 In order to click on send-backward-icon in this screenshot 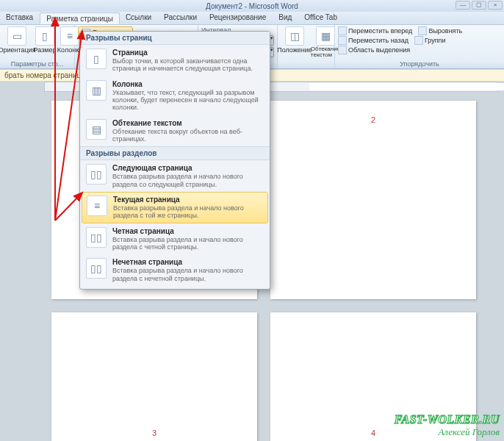, I will do `click(342, 40)`.